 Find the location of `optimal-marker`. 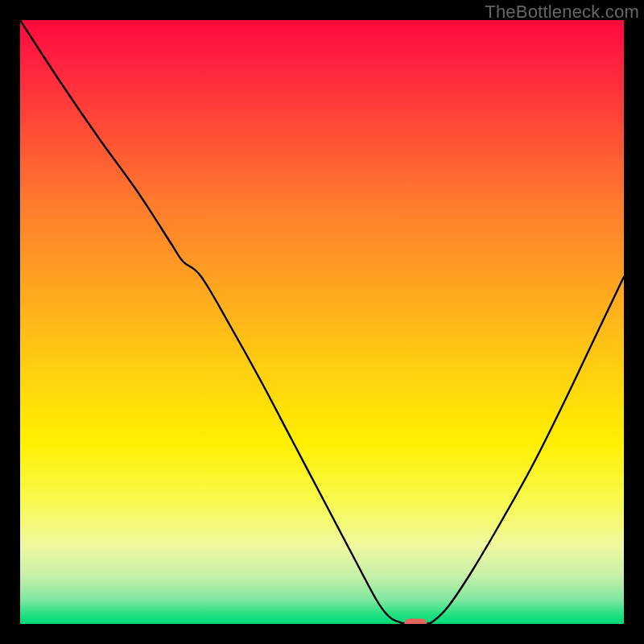

optimal-marker is located at coordinates (415, 621).